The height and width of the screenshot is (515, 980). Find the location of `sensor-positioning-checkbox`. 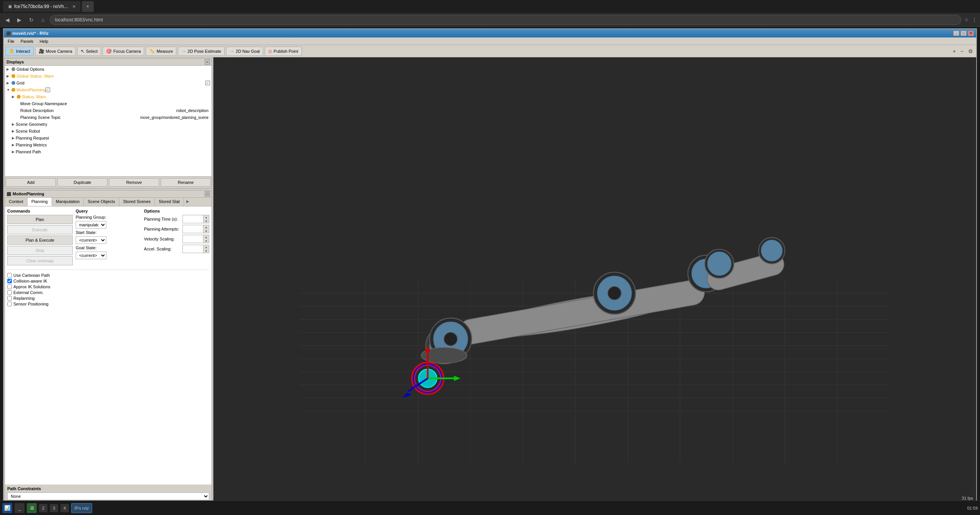

sensor-positioning-checkbox is located at coordinates (10, 304).